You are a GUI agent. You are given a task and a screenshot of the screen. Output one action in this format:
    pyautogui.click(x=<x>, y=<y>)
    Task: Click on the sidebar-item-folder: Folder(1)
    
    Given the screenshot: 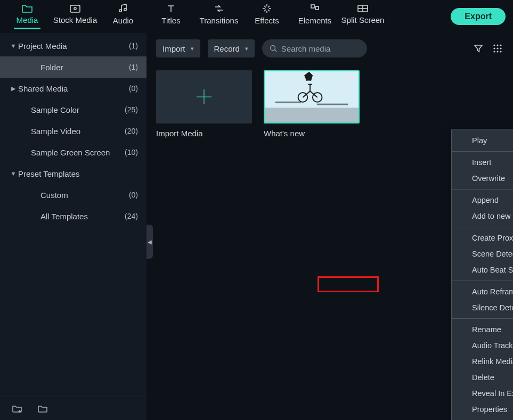 What is the action you would take?
    pyautogui.click(x=74, y=67)
    